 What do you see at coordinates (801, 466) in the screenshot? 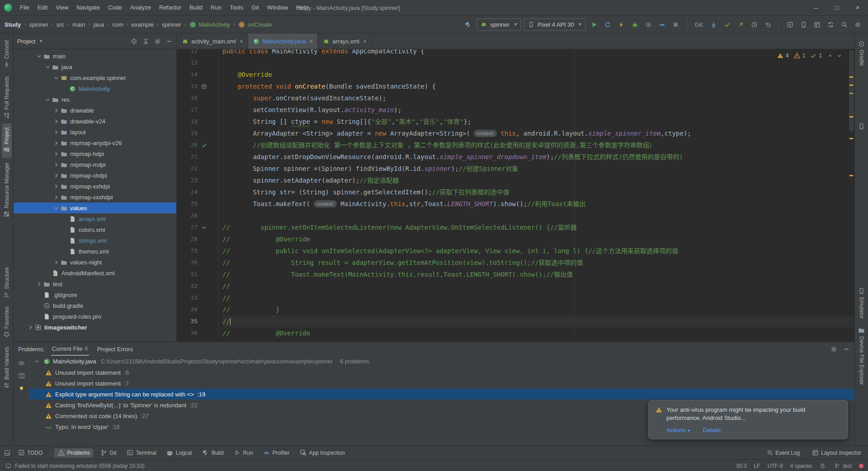
I see `indent-widget: 4 spaces` at bounding box center [801, 466].